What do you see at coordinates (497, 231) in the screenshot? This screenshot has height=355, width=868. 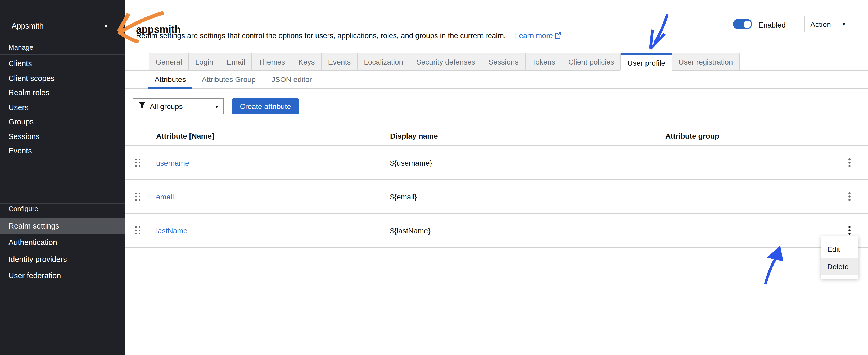 I see `table-row: lastName ${lastName}` at bounding box center [497, 231].